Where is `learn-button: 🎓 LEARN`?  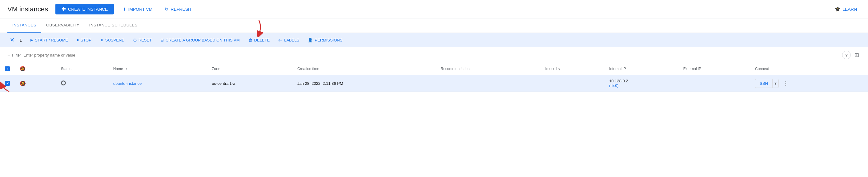 learn-button: 🎓 LEARN is located at coordinates (846, 9).